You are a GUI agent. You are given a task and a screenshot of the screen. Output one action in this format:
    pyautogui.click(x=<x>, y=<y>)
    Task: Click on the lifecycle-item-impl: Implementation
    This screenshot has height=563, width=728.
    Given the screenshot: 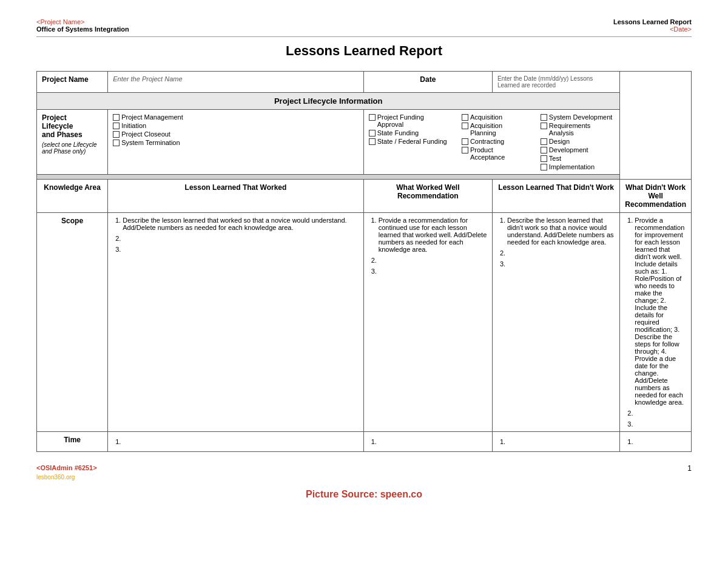 What is the action you would take?
    pyautogui.click(x=578, y=167)
    